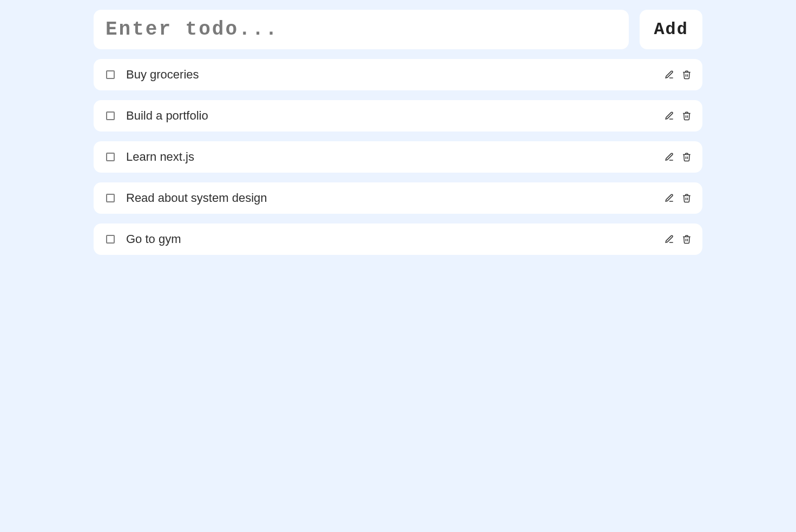 The width and height of the screenshot is (796, 532). Describe the element at coordinates (398, 198) in the screenshot. I see `todo-item: Read about system design` at that location.